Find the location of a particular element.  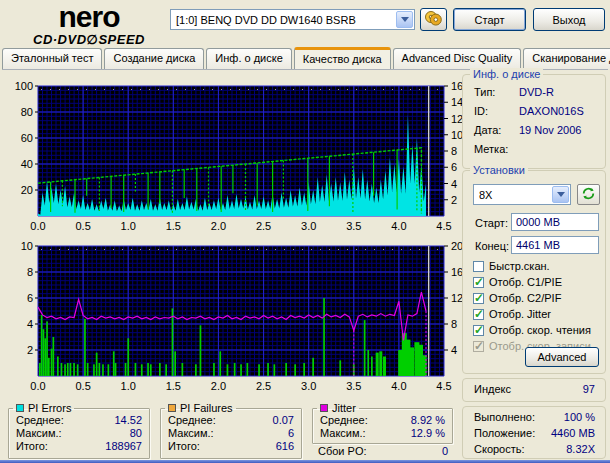

disc-date-value: 19 Nov 2006 is located at coordinates (550, 130).